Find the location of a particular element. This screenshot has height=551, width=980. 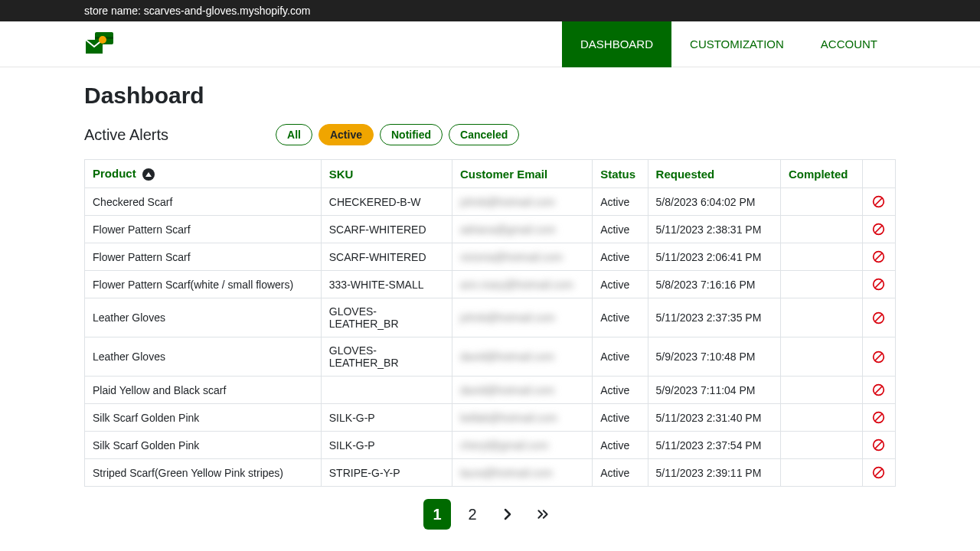

nav-customization: CUSTOMIZATION is located at coordinates (737, 44).